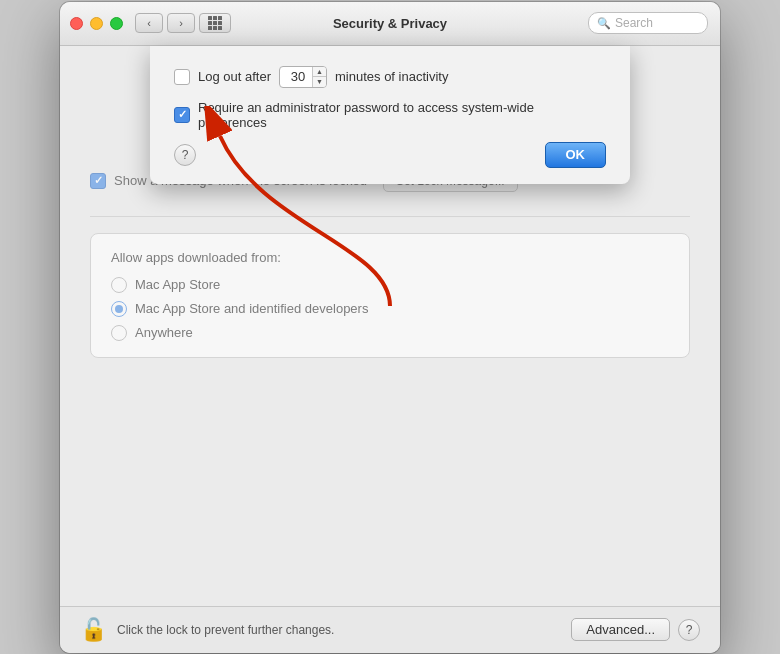  What do you see at coordinates (390, 24) in the screenshot?
I see `title-bar: ‹ › Security & Privacy 🔍 Search` at bounding box center [390, 24].